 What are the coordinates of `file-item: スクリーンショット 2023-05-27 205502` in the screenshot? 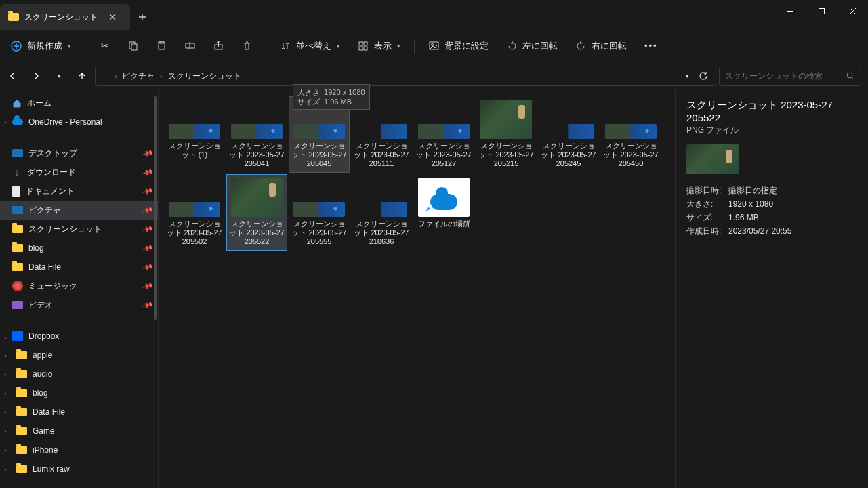 It's located at (194, 213).